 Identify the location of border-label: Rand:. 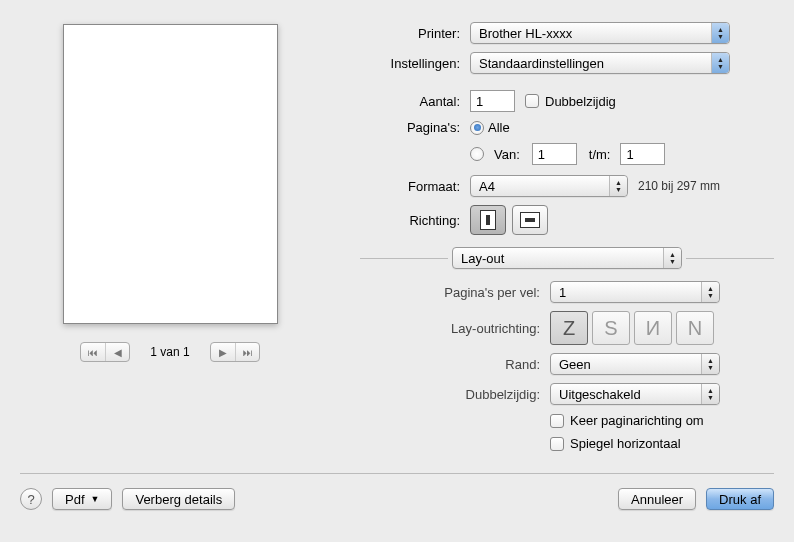
(450, 364).